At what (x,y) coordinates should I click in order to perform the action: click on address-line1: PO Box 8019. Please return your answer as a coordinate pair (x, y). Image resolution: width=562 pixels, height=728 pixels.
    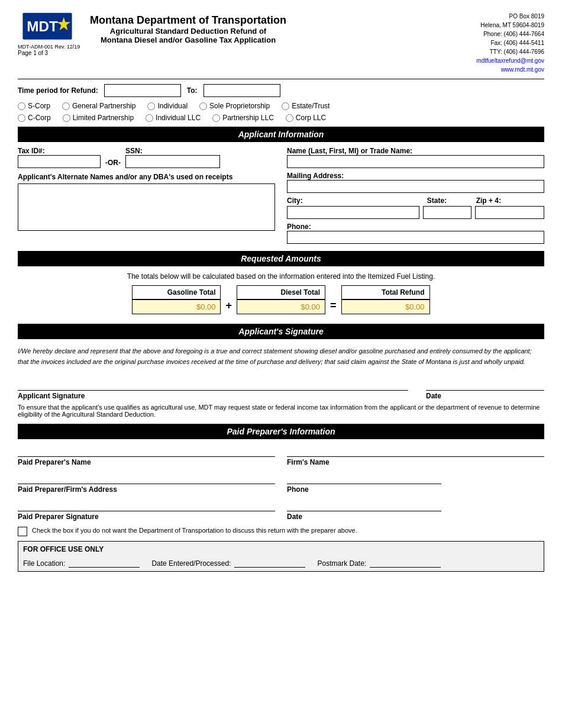
    Looking at the image, I should click on (497, 17).